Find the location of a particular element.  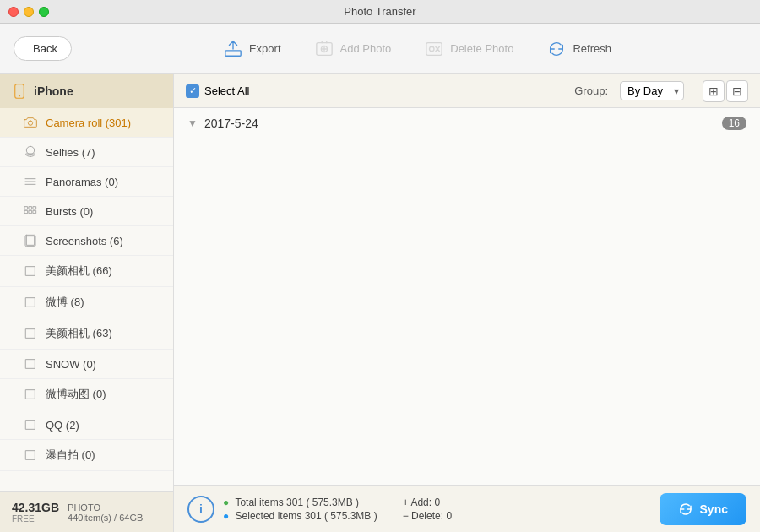

sidebar-item-selfies: Selfies (7) is located at coordinates (86, 152).